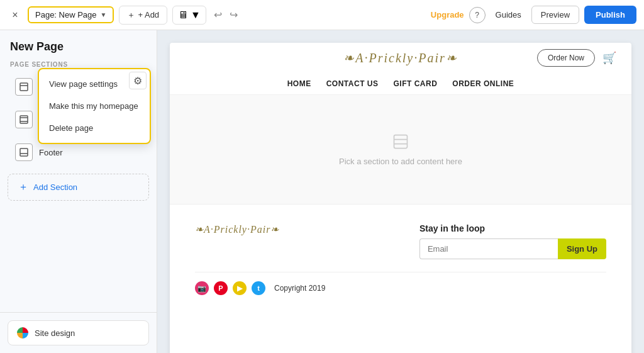  I want to click on preview-logo: ❧A·Prickly·Pair❧, so click(401, 58).